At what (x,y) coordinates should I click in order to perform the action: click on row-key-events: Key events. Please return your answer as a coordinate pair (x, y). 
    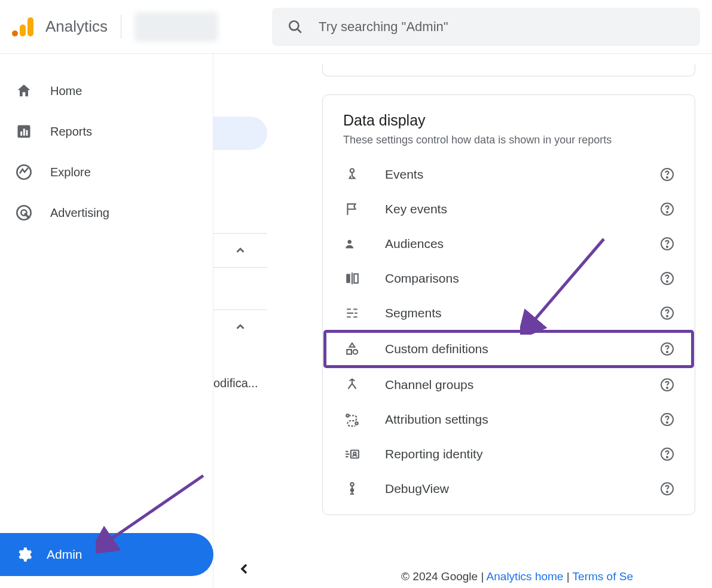
    Looking at the image, I should click on (509, 209).